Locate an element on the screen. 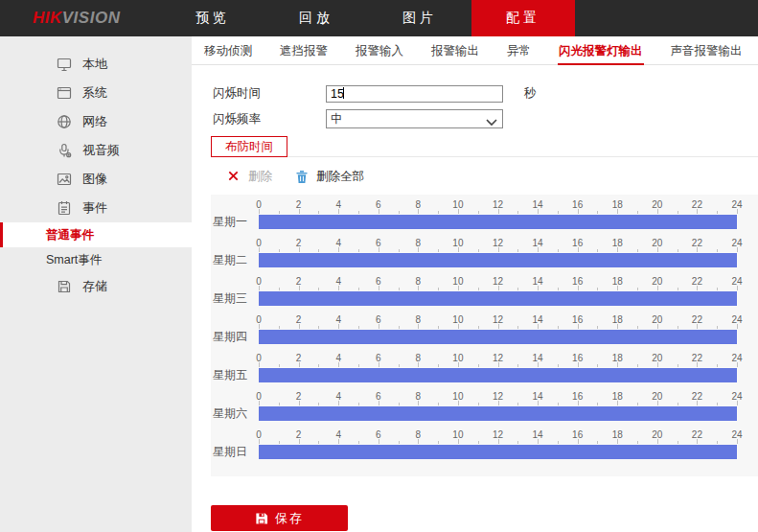 The image size is (758, 532). sidebar-item-smart-event: Smart事件 is located at coordinates (96, 260).